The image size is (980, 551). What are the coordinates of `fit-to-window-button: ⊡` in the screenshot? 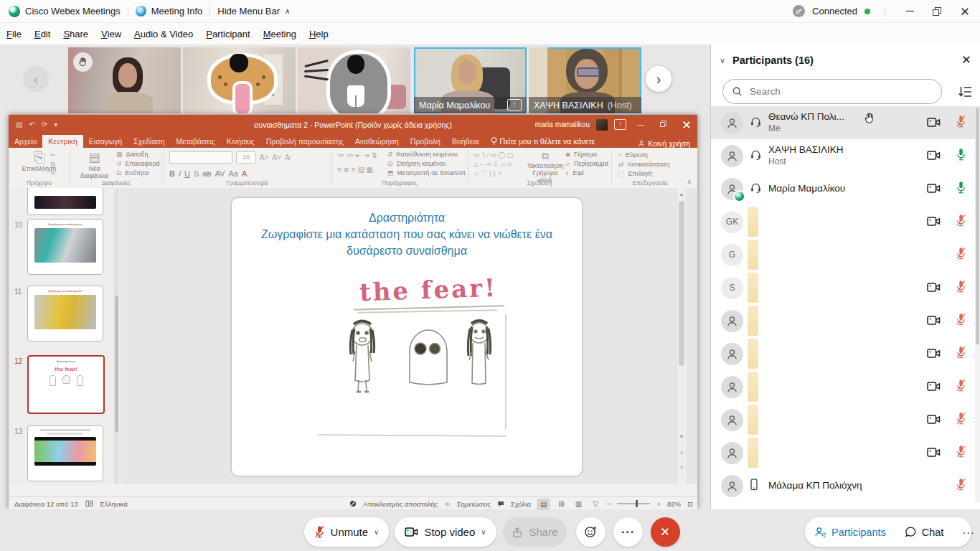 It's located at (690, 504).